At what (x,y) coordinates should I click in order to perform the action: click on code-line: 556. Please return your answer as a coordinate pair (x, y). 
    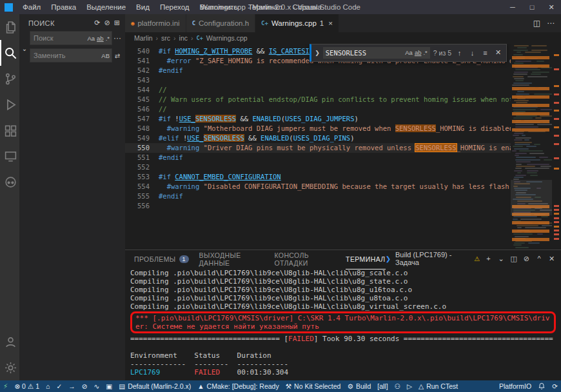
    Looking at the image, I should click on (318, 206).